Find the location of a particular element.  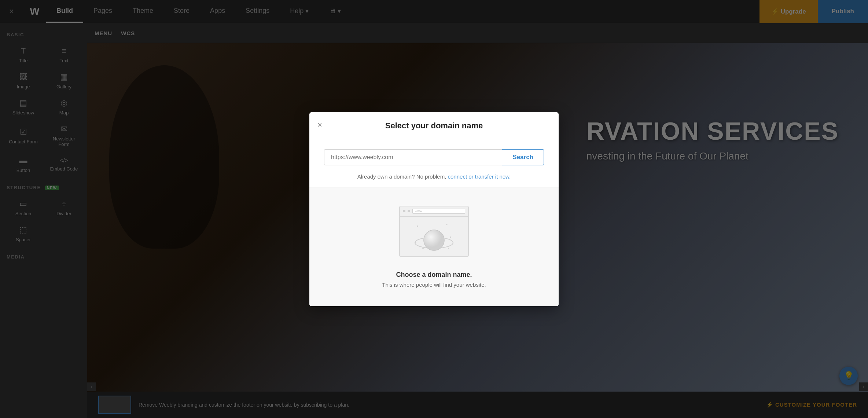

modal-lower: www. is located at coordinates (434, 247).